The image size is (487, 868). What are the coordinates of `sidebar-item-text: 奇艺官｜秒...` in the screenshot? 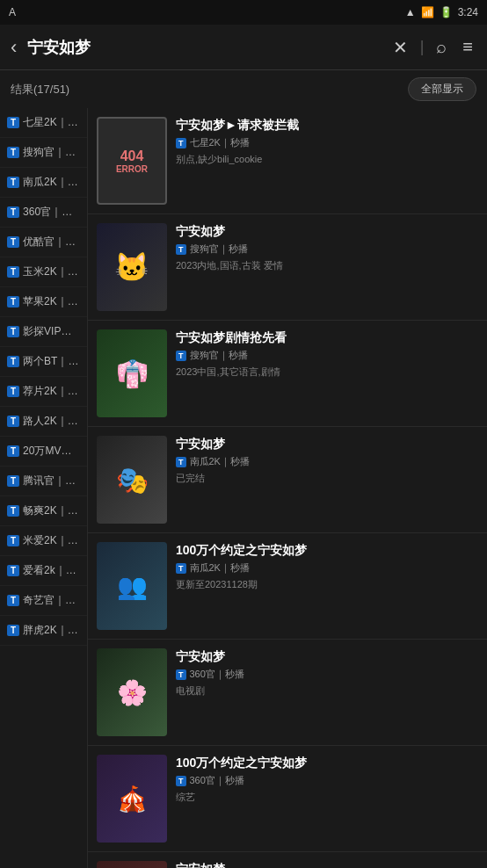 It's located at (51, 601).